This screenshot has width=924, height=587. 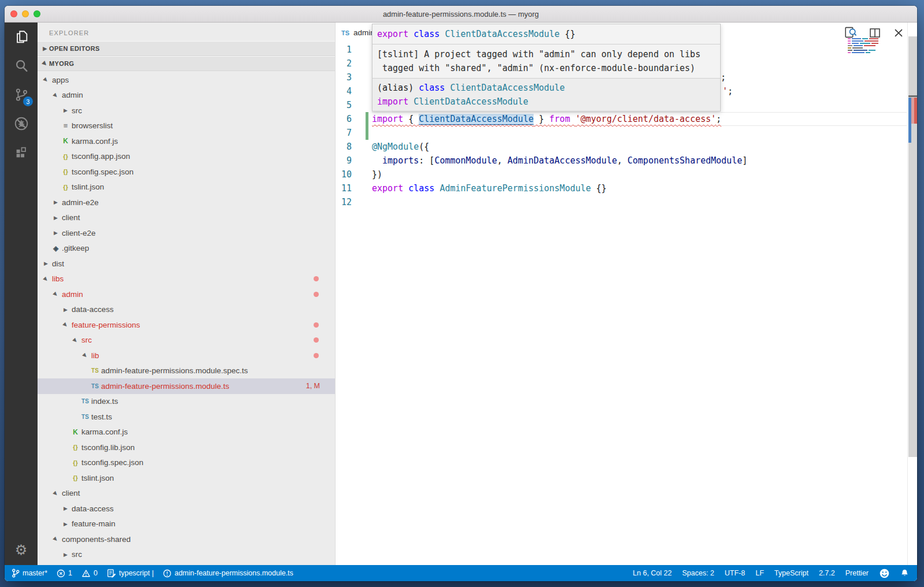 I want to click on hover-alias: (alias) class ClientDataAccessModuleimpo…, so click(x=546, y=95).